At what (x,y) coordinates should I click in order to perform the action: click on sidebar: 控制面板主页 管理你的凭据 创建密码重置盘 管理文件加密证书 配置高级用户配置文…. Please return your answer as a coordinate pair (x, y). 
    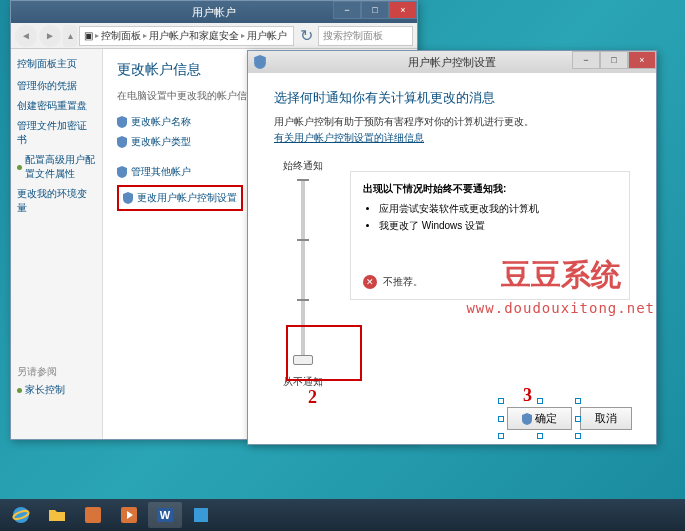
    Looking at the image, I should click on (57, 244).